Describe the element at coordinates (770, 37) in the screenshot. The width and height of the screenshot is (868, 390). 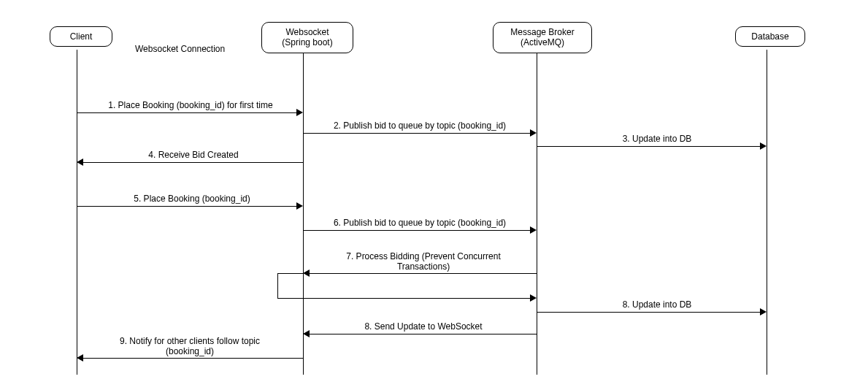
I see `actor-database: Database` at that location.